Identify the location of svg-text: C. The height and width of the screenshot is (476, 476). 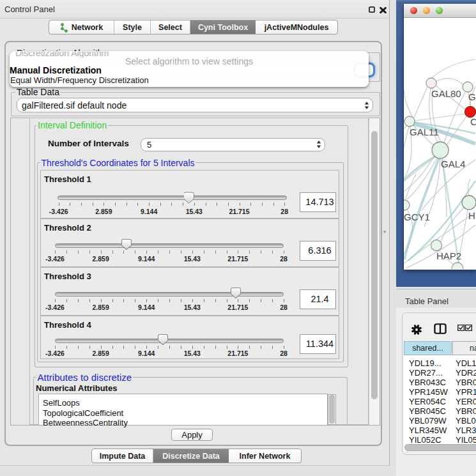
(473, 121).